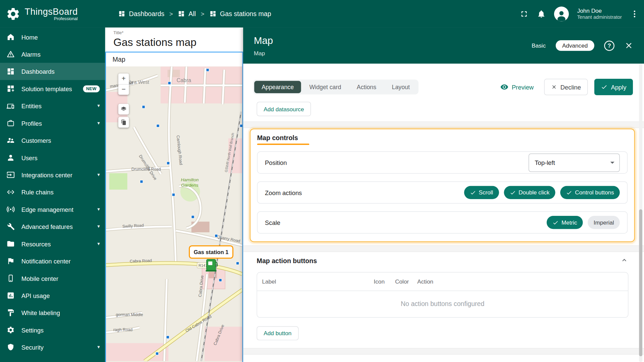  Describe the element at coordinates (11, 54) in the screenshot. I see `alarms-icon` at that location.